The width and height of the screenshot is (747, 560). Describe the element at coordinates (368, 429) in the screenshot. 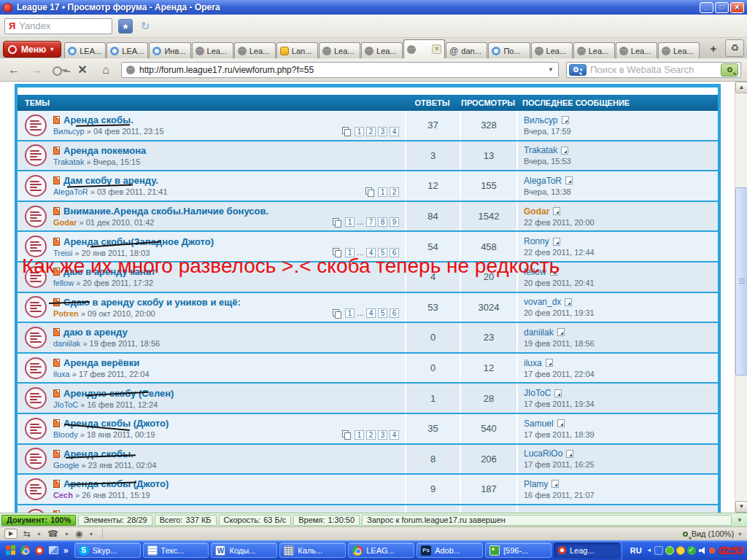

I see `topic-row: Аренда скобы (Джото) Bloody » 18 янв 201…` at that location.